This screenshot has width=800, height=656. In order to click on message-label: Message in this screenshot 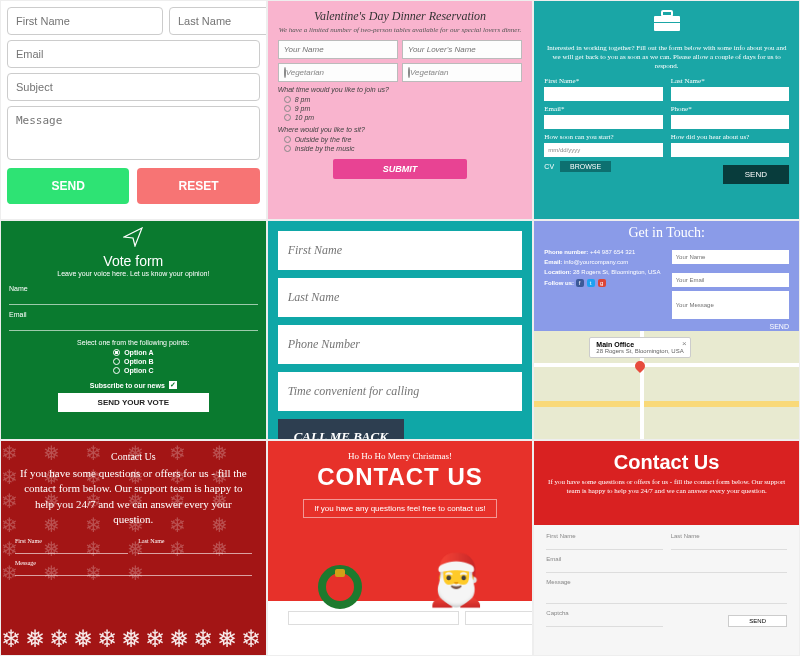, I will do `click(666, 582)`.